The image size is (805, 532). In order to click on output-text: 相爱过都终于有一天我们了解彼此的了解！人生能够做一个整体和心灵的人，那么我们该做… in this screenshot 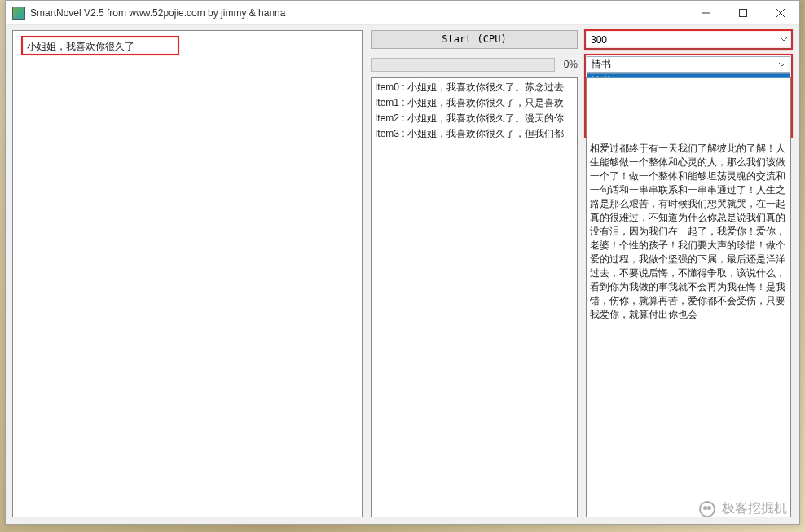, I will do `click(688, 200)`.